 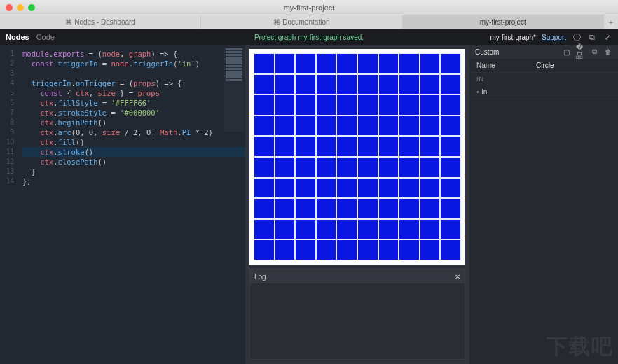 What do you see at coordinates (301, 22) in the screenshot?
I see `tab-documentation: ⌘ Documentation` at bounding box center [301, 22].